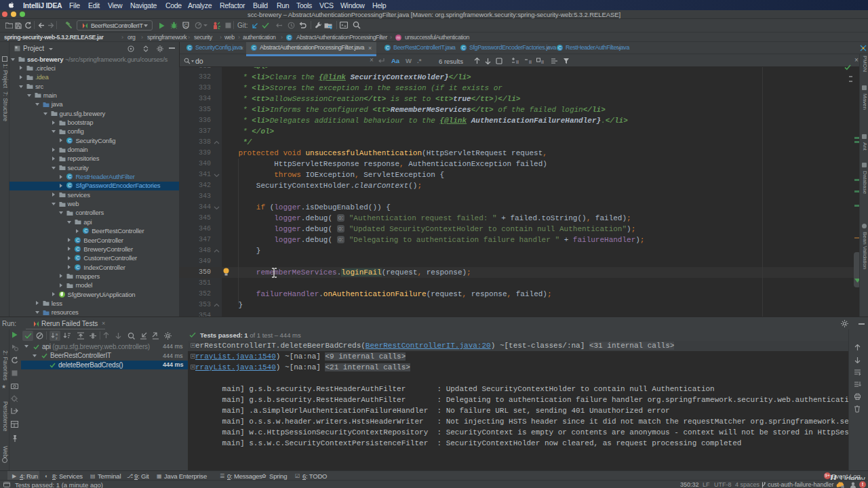 The height and width of the screenshot is (488, 868). Describe the element at coordinates (186, 26) in the screenshot. I see `svg-text: C` at that location.